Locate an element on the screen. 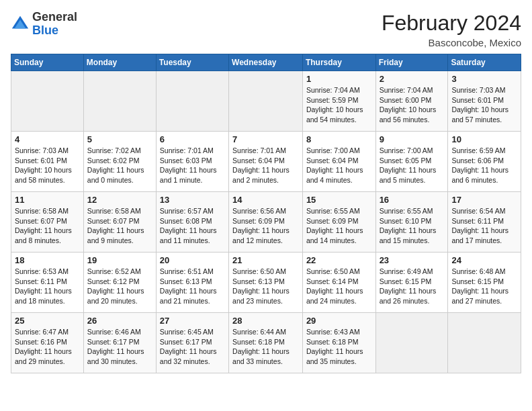 The height and width of the screenshot is (411, 532). page-header: General Blue February 2024 Basconcobe, M… is located at coordinates (266, 30).